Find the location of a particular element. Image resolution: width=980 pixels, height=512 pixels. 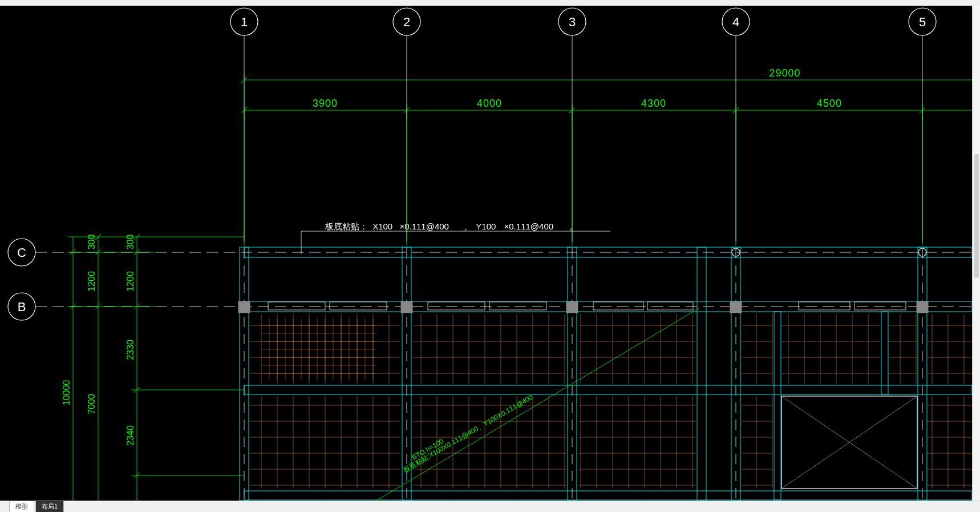

svg-text: 5 is located at coordinates (922, 22).